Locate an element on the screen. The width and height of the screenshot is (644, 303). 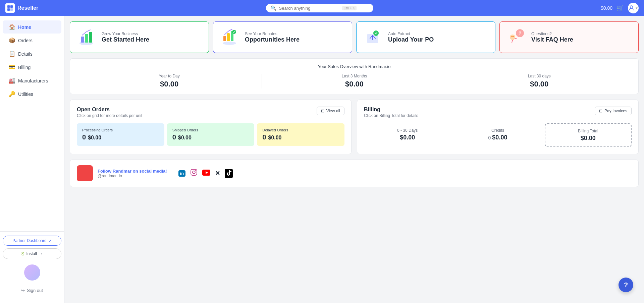
metric-label-0: Year to Day is located at coordinates (169, 76).